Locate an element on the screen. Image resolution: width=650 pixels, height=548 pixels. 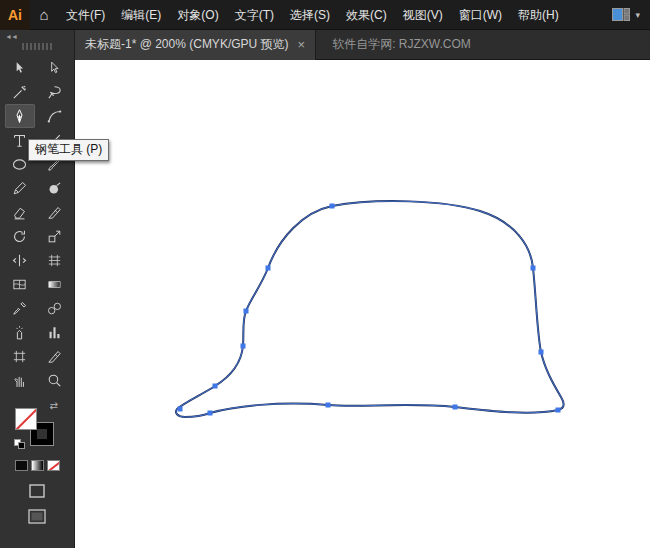
menu-file: 文件(F) is located at coordinates (86, 15).